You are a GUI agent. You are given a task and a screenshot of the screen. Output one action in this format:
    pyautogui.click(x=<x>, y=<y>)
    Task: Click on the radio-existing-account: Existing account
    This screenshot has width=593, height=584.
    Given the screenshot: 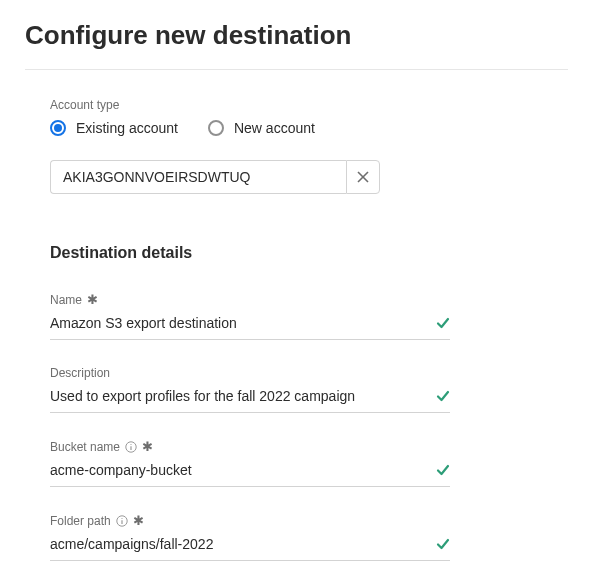 What is the action you would take?
    pyautogui.click(x=114, y=128)
    